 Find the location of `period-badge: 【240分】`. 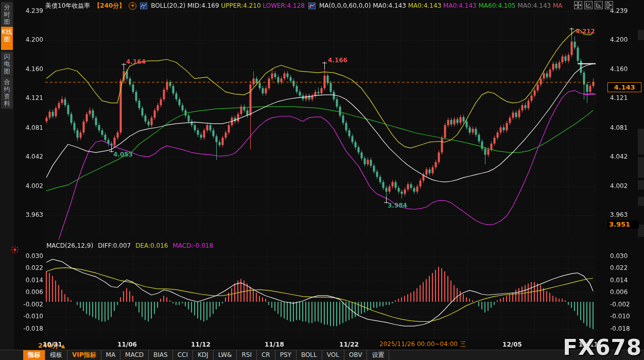

period-badge: 【240分】 is located at coordinates (109, 6).